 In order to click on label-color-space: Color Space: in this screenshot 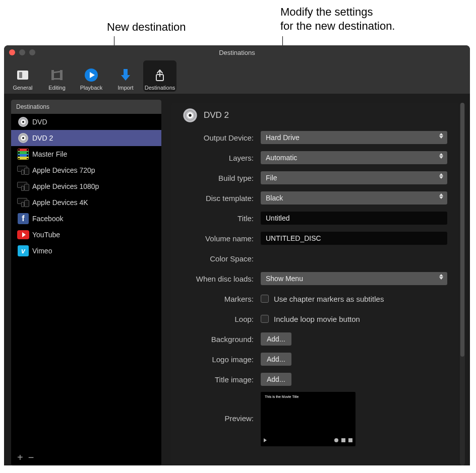, I will do `click(222, 259)`.